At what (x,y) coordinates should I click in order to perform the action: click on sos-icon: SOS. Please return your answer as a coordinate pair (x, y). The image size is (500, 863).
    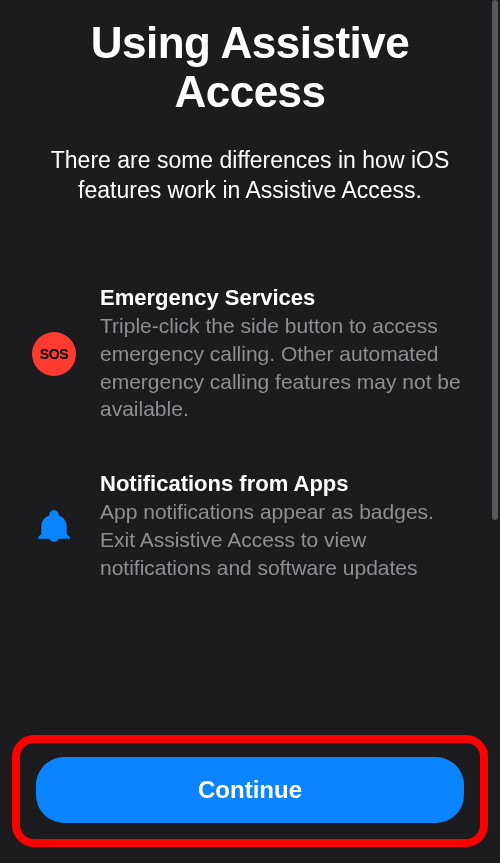
    Looking at the image, I should click on (54, 354).